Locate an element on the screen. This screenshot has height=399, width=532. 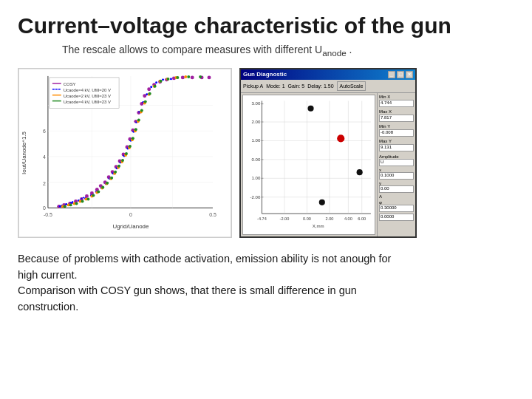
subtitle: The rescale allows to compare measures w… is located at coordinates (288, 50).